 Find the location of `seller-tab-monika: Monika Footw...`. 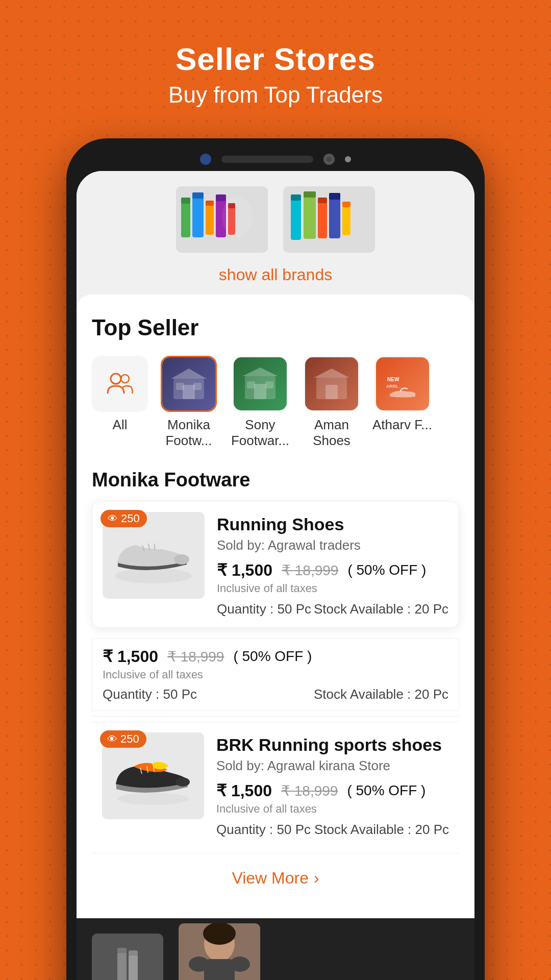

seller-tab-monika: Monika Footw... is located at coordinates (189, 402).